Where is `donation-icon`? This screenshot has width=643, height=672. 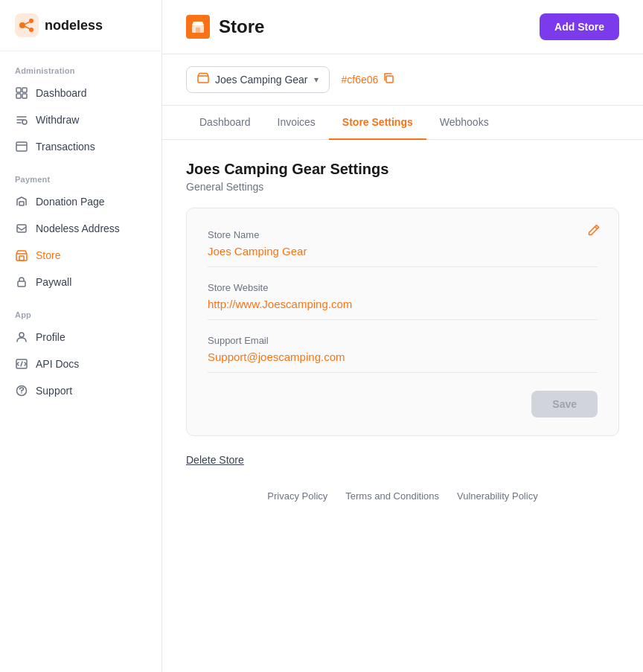
donation-icon is located at coordinates (22, 202).